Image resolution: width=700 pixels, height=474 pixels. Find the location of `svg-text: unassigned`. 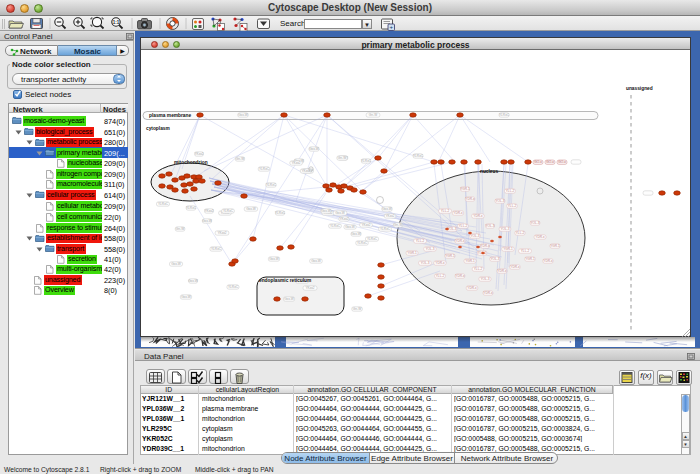

svg-text: unassigned is located at coordinates (640, 88).